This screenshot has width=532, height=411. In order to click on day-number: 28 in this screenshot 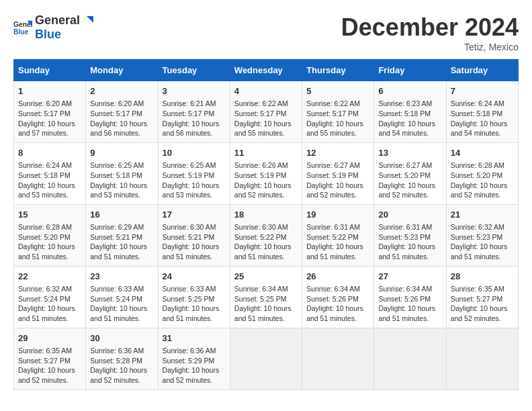, I will do `click(482, 277)`.